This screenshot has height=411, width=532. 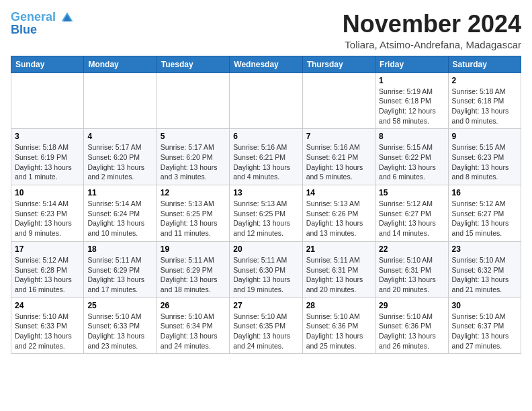 I want to click on day-number: 20, so click(x=266, y=249).